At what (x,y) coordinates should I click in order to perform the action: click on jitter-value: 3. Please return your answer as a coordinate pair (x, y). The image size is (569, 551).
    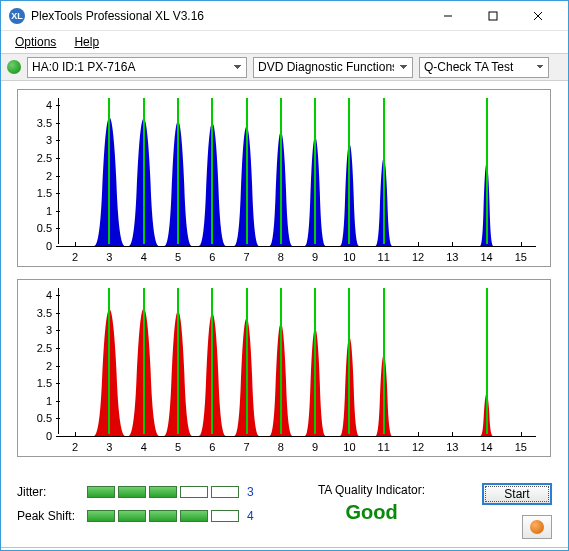
    Looking at the image, I should click on (254, 492).